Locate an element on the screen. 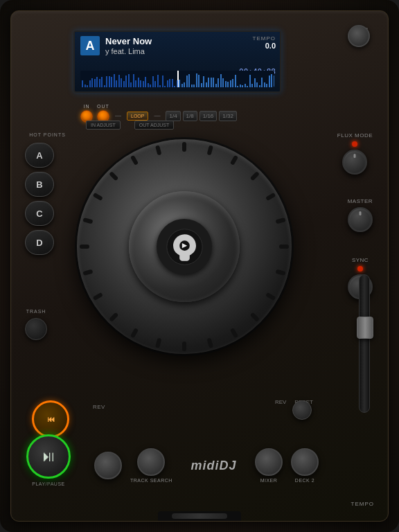  trash-section: TRASH is located at coordinates (36, 324).